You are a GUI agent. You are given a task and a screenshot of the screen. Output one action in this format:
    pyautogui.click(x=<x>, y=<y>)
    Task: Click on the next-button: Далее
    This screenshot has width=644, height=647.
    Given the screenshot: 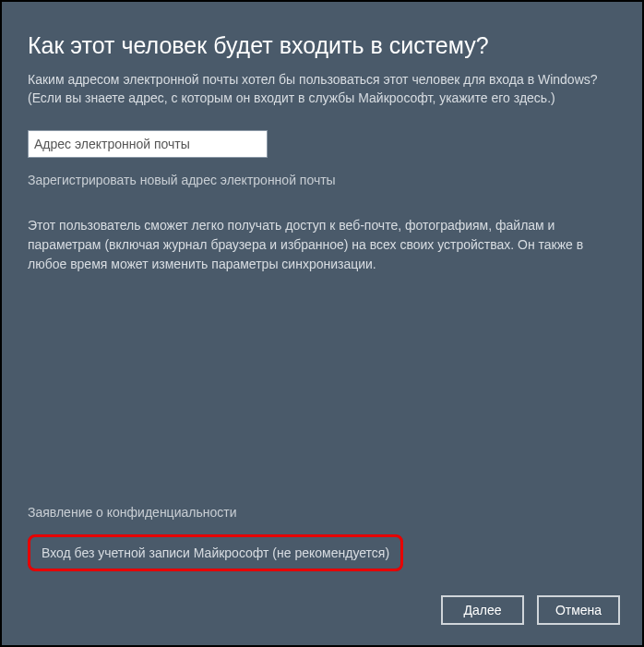 What is the action you would take?
    pyautogui.click(x=483, y=610)
    